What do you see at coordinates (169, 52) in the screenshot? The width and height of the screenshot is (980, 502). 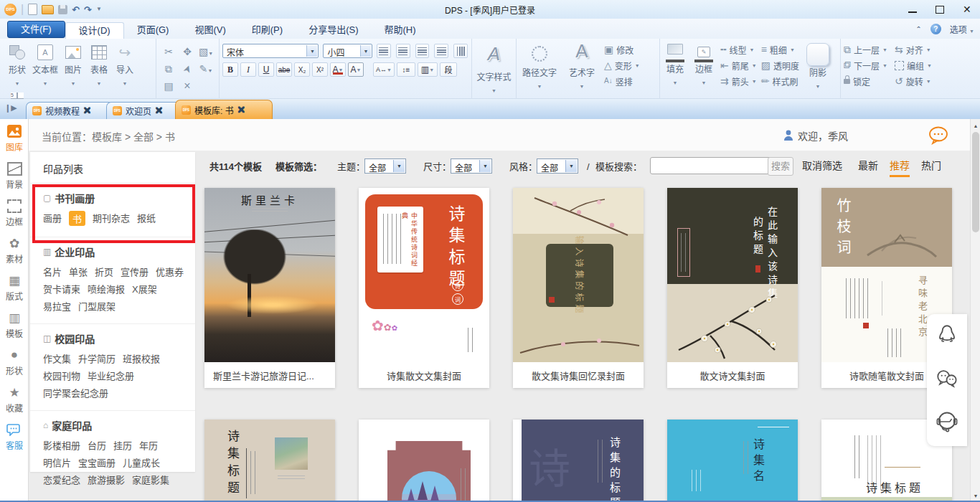 I see `cut-icon: ✂` at bounding box center [169, 52].